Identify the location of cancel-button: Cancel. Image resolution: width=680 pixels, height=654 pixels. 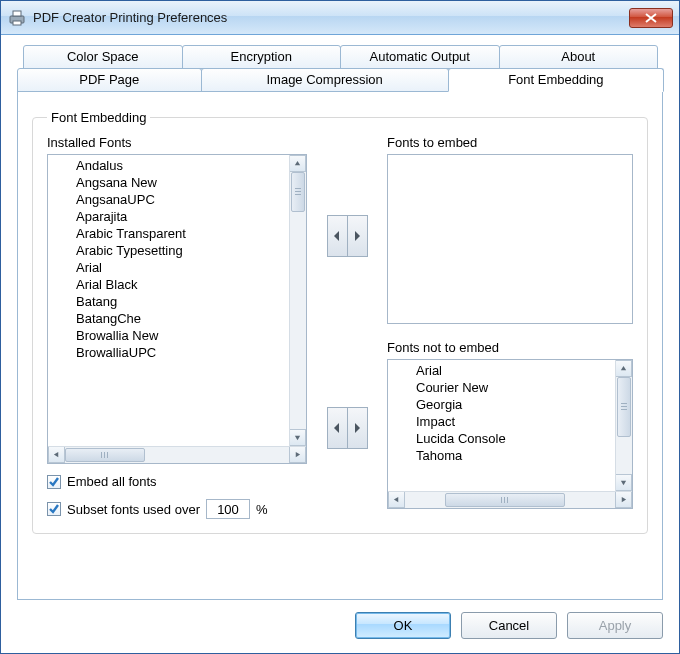
(509, 626).